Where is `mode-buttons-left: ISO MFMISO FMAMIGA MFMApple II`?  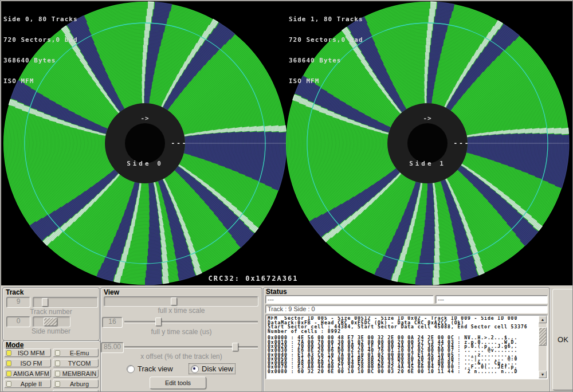 mode-buttons-left: ISO MFMISO FMAMIGA MFMApple II is located at coordinates (28, 368).